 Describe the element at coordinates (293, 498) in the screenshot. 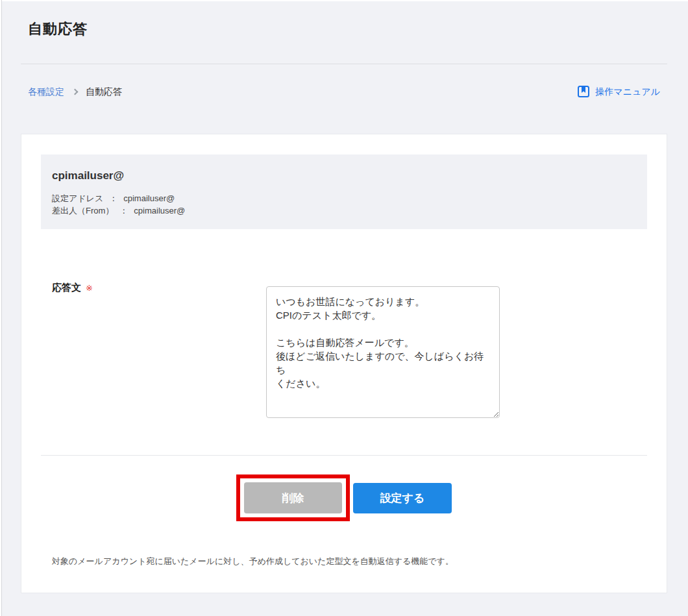

I see `delete-button: 削除` at that location.